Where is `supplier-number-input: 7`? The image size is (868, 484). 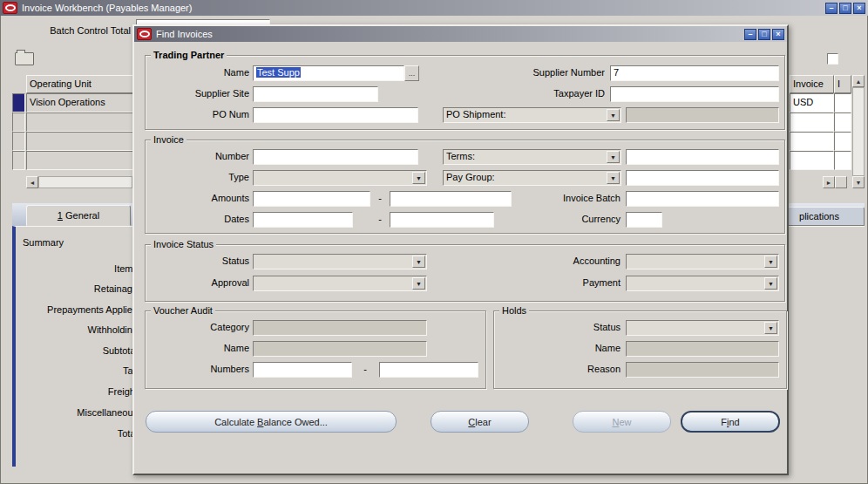 supplier-number-input: 7 is located at coordinates (695, 73).